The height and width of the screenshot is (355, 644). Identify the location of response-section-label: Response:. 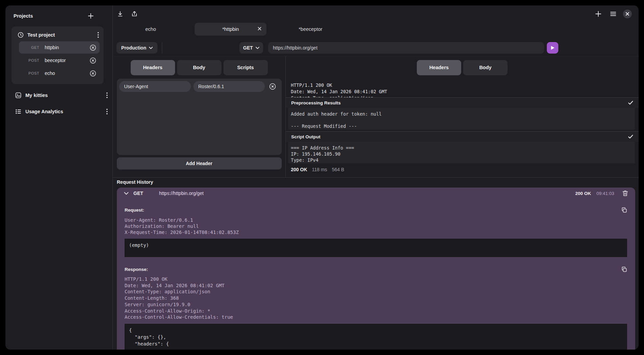
(373, 269).